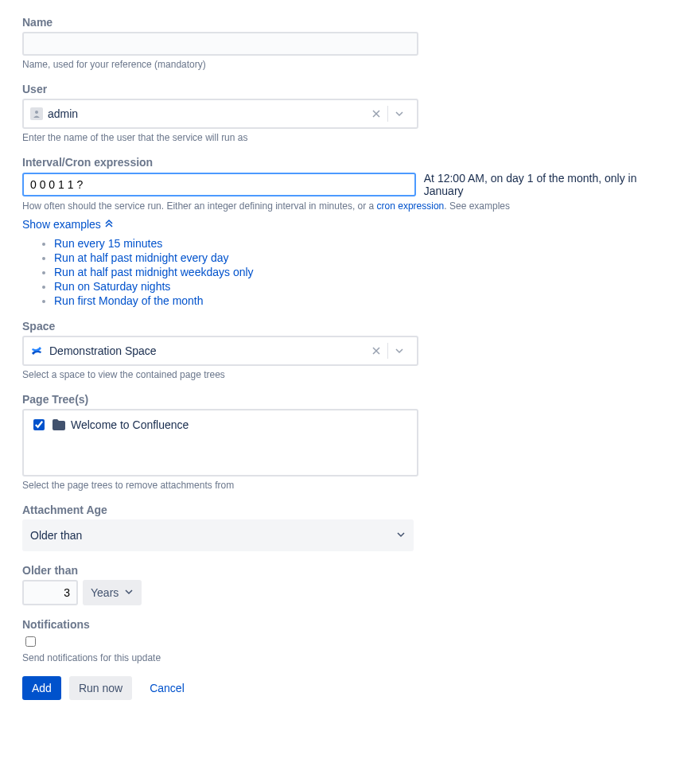 The height and width of the screenshot is (774, 700). Describe the element at coordinates (350, 624) in the screenshot. I see `notifications-label: Notifications` at that location.